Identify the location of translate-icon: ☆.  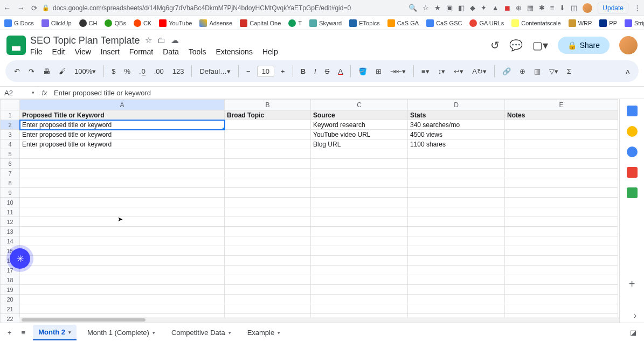
(426, 8).